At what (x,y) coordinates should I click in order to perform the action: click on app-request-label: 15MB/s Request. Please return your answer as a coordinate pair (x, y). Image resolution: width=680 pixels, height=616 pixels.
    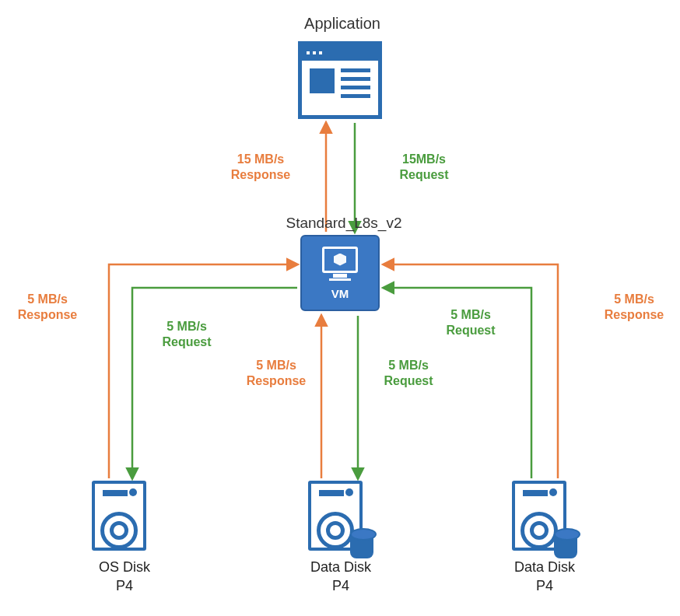
    Looking at the image, I should click on (424, 167).